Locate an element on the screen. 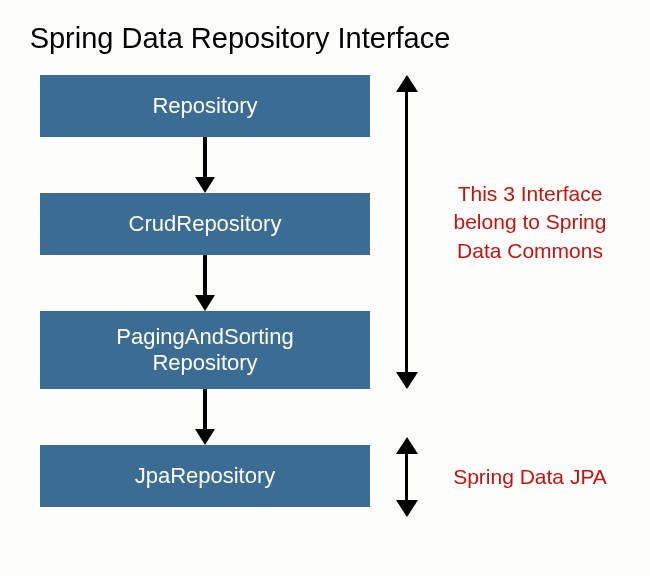  annotation-commons: This 3 Interface belong to Spring Data C… is located at coordinates (530, 222).